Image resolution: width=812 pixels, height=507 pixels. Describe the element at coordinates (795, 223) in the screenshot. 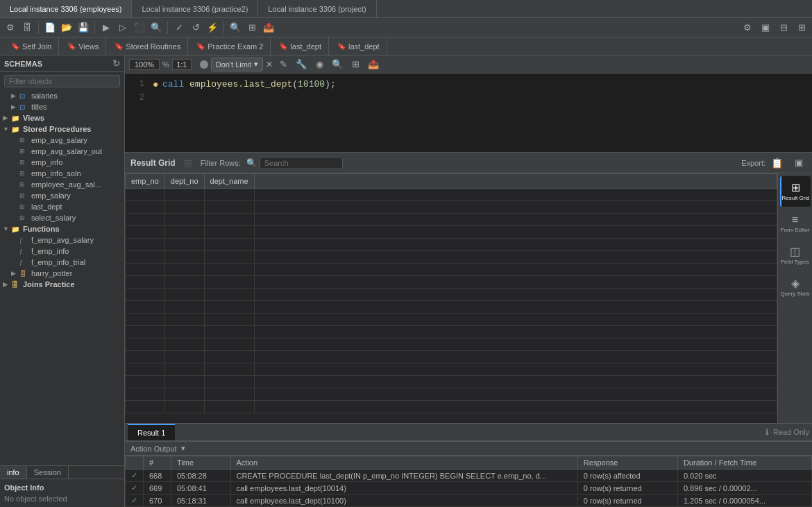

I see `right-panel-form-editor: ≡ Form Editor` at that location.